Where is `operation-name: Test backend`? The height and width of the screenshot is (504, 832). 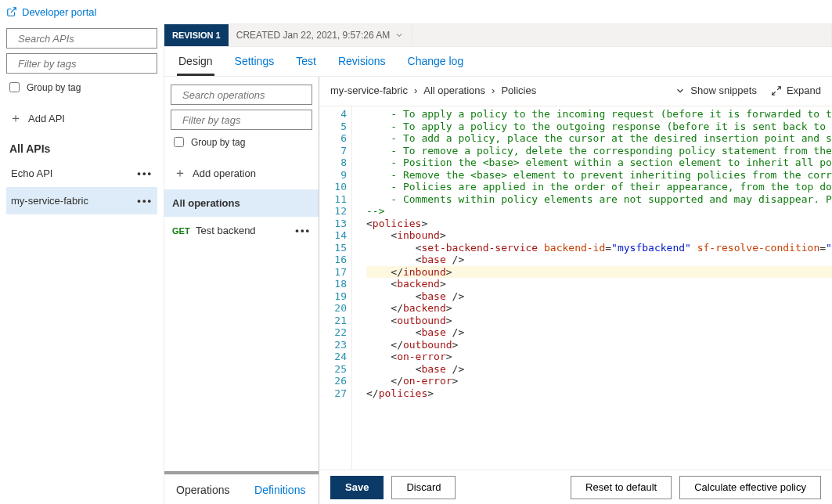 operation-name: Test backend is located at coordinates (246, 230).